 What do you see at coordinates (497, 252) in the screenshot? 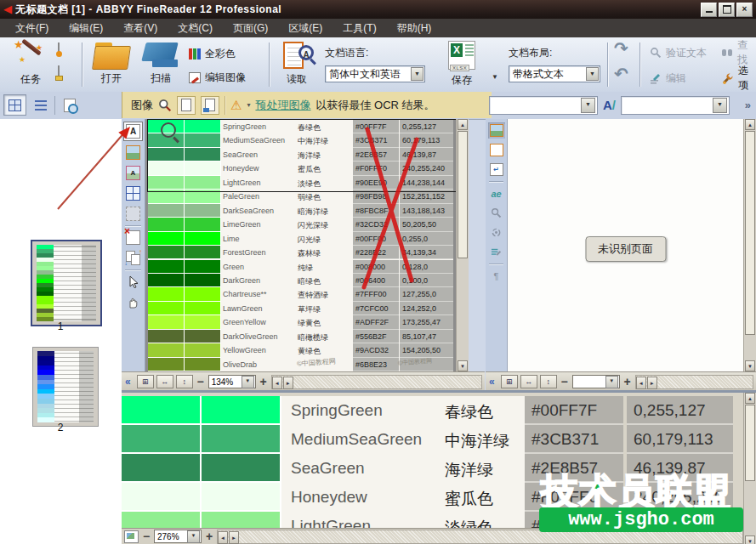
I see `edit-properties-button` at bounding box center [497, 252].